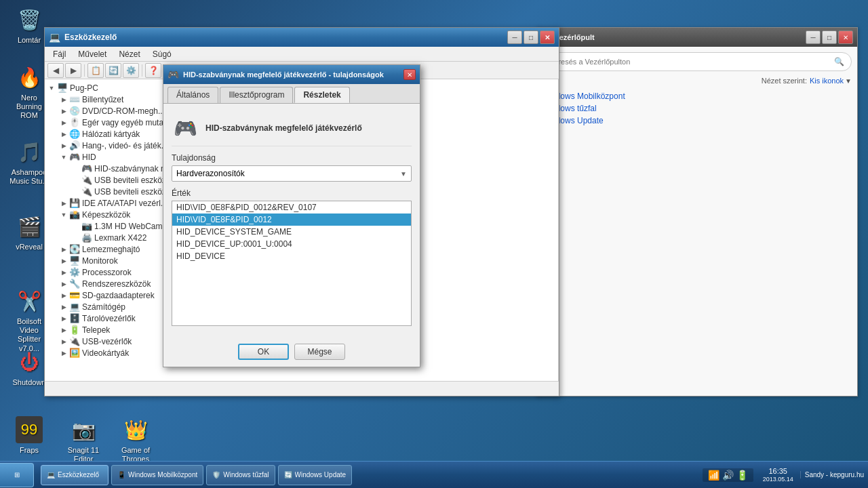 The width and height of the screenshot is (868, 488). Describe the element at coordinates (302, 54) in the screenshot. I see `device-manager-menubar: Fájl Művelet Nézet Súgó` at that location.